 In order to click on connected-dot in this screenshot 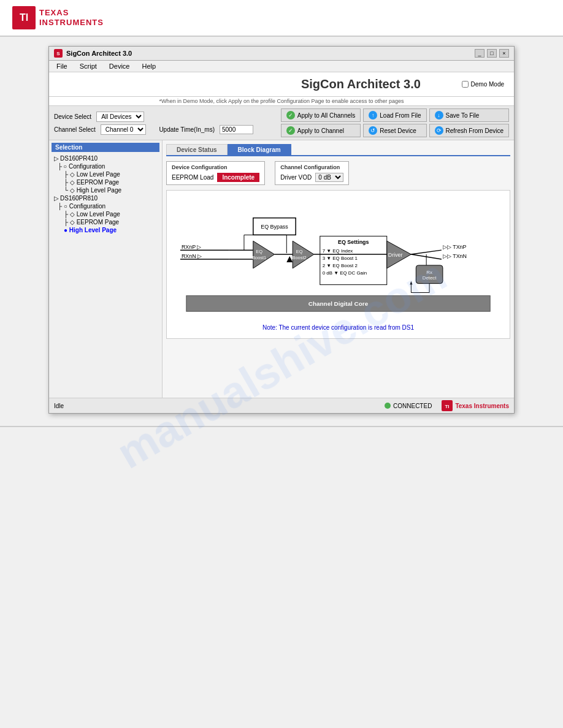, I will do `click(388, 406)`.